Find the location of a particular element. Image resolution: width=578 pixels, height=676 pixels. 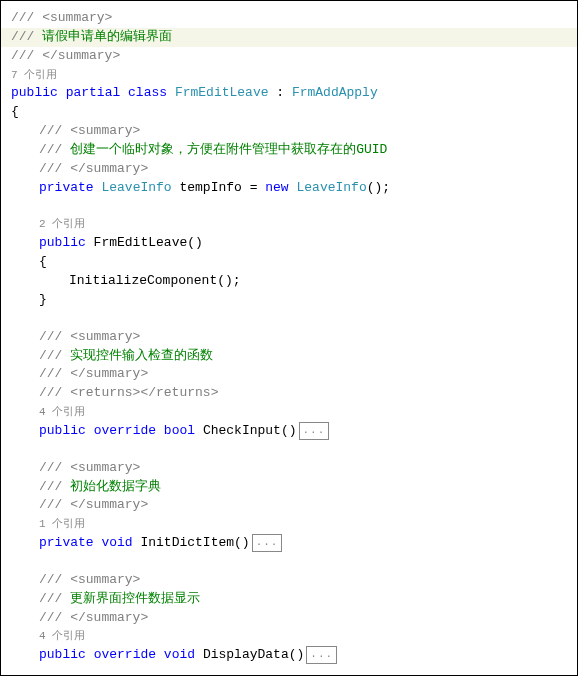

code-line: /// <returns></returns> is located at coordinates (289, 394).